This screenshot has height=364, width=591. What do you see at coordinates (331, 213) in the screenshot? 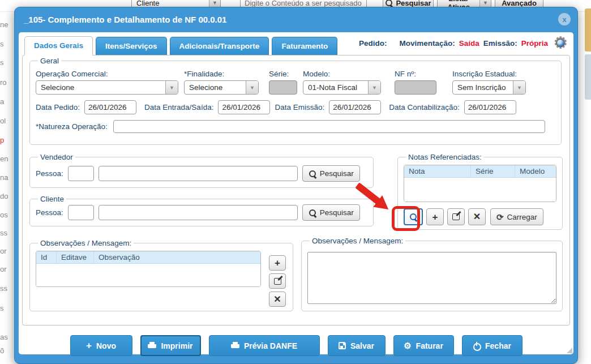
I see `cliente-pesquisar-button: Pesquisar` at bounding box center [331, 213].